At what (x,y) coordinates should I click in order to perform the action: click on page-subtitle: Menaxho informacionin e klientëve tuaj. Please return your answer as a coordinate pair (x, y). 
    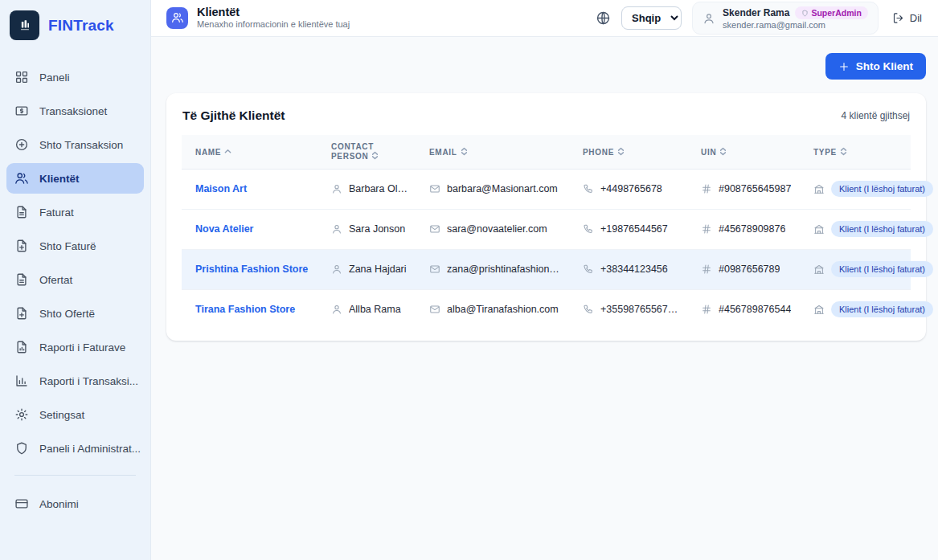
    Looking at the image, I should click on (273, 25).